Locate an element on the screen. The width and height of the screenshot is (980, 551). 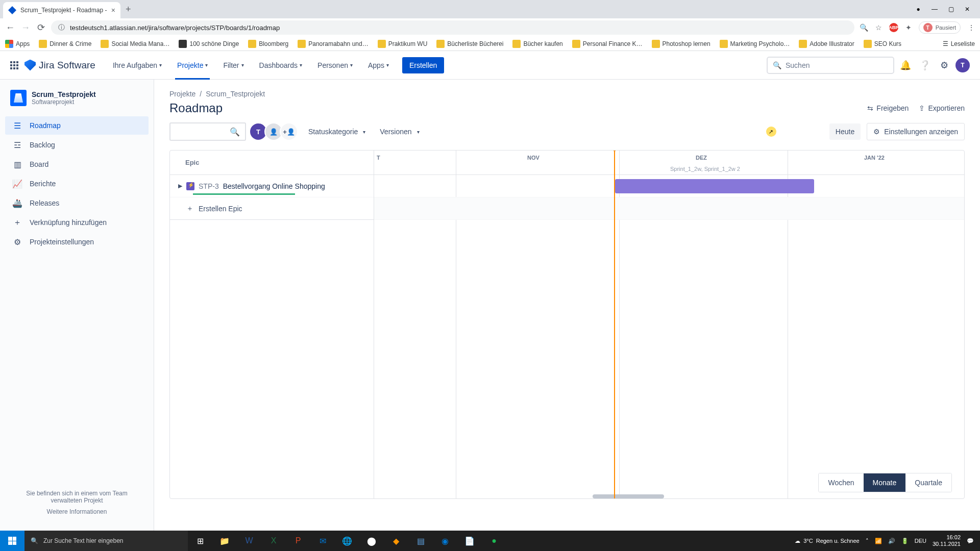
task-view-icon: ⊞ is located at coordinates (200, 541).